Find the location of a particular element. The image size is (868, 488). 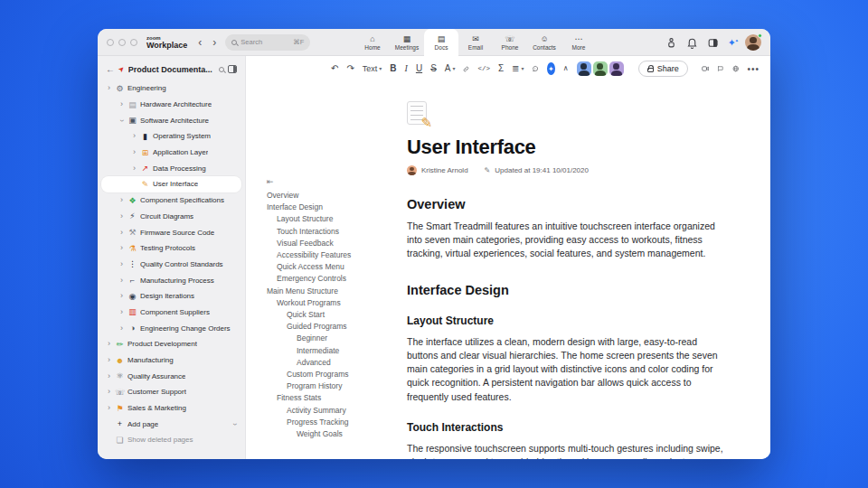

sidebar-item-design-iterations: ›◉Design Iterations is located at coordinates (172, 296).